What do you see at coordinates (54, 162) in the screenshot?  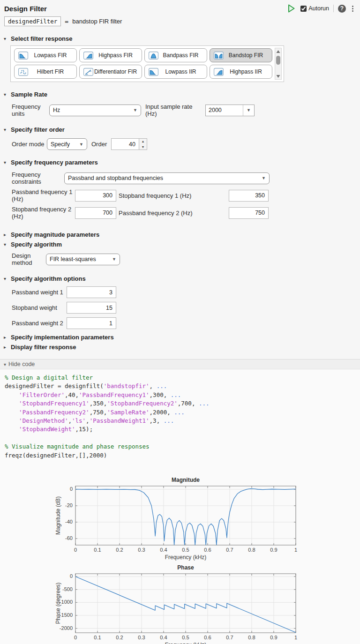 I see `section-label: Specify frequency parameters` at bounding box center [54, 162].